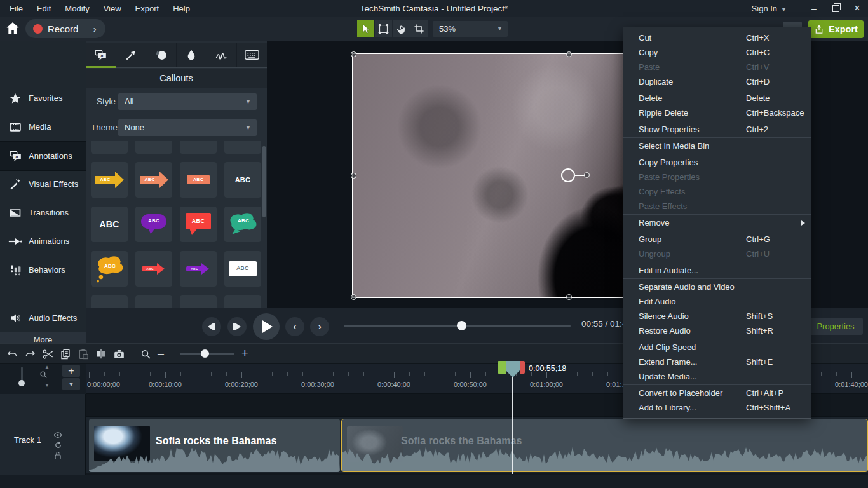  What do you see at coordinates (266, 327) in the screenshot?
I see `play-button` at bounding box center [266, 327].